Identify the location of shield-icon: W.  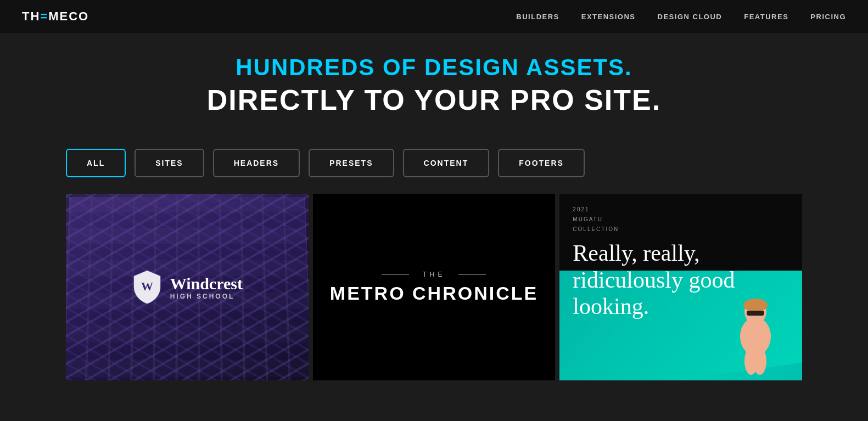
(147, 287).